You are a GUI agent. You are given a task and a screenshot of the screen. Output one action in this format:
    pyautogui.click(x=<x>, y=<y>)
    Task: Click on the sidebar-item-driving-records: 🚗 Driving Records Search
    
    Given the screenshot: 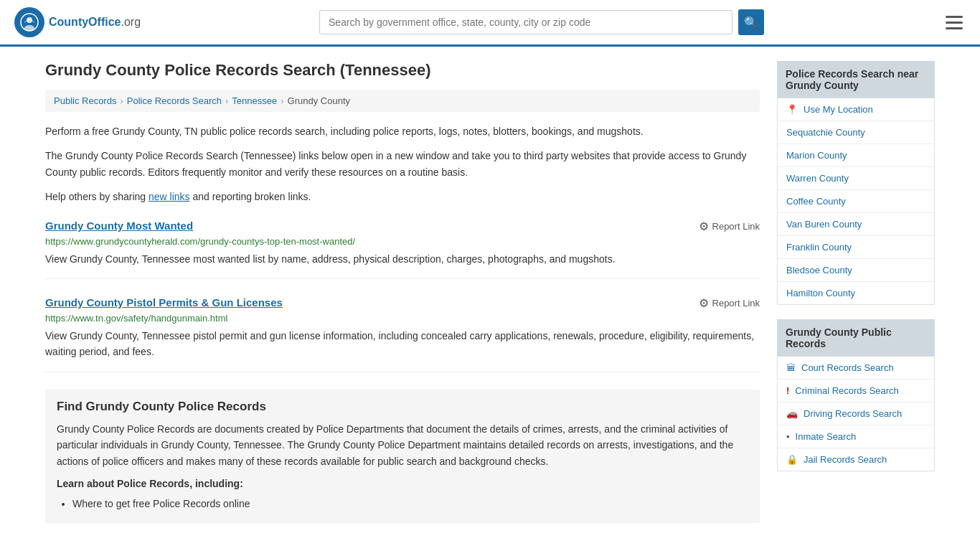 What is the action you would take?
    pyautogui.click(x=856, y=414)
    